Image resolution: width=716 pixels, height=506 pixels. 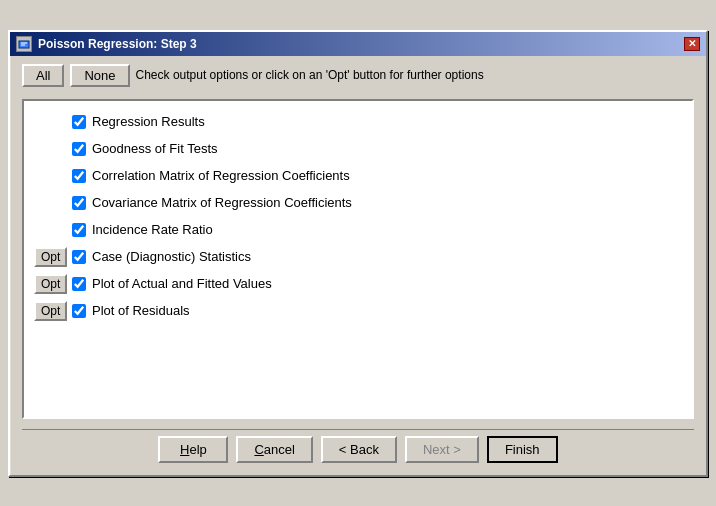 I want to click on back-button: < Back, so click(x=359, y=450).